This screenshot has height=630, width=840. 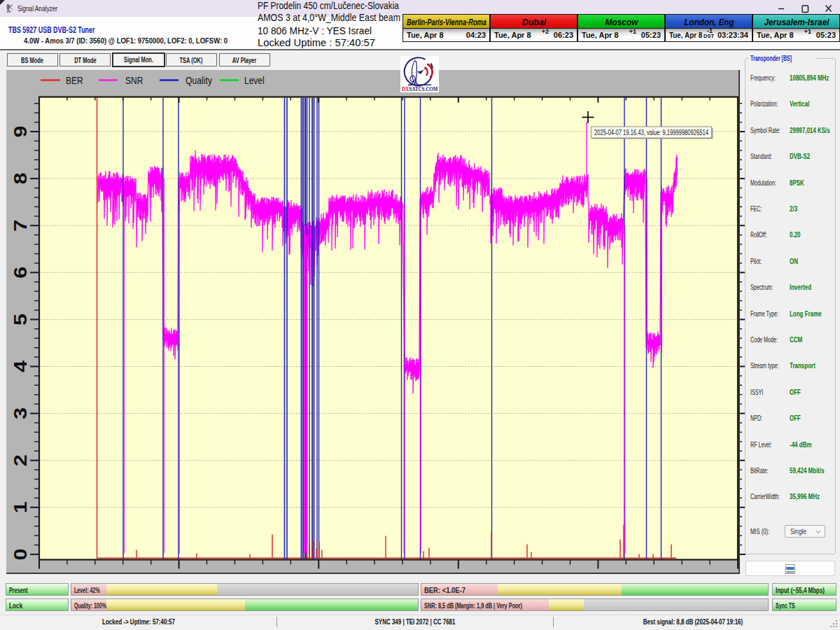 I want to click on svg-text: 5, so click(x=20, y=319).